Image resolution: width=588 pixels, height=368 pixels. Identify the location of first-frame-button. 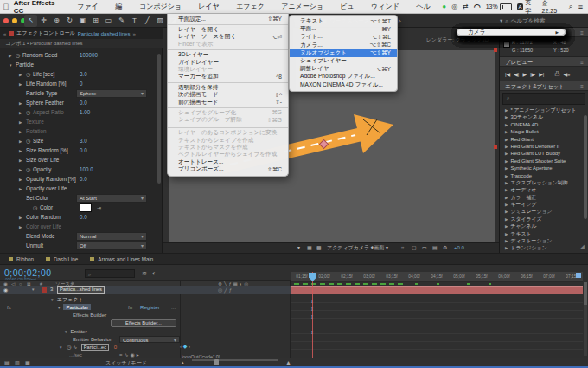
(508, 74).